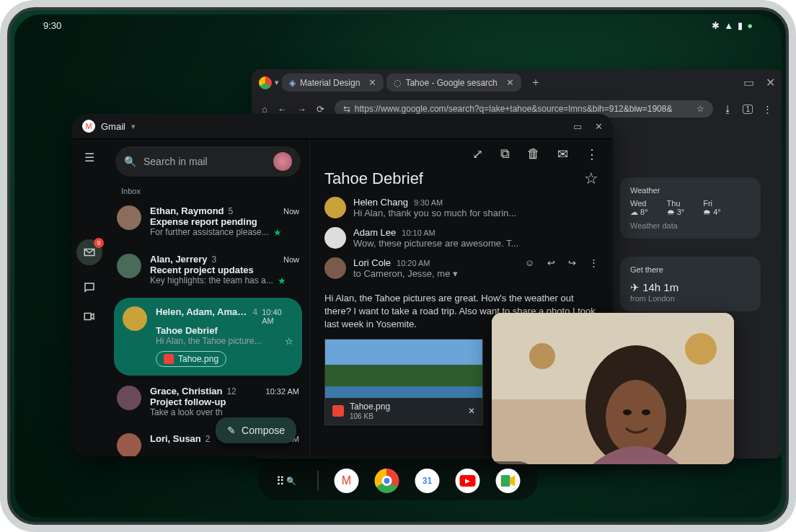  I want to click on thread-item: Ethan, Raymond5Now Expense report pendin…, so click(208, 222).